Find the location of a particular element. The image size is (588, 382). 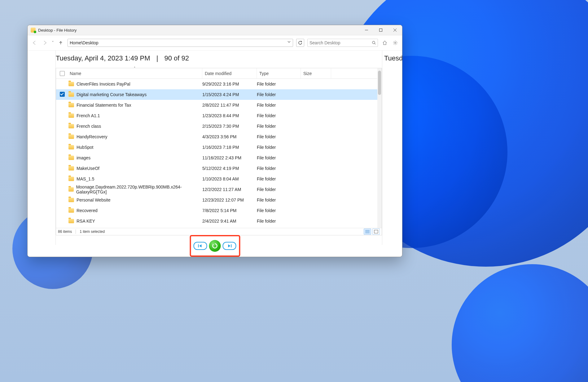

table-row: Personal Website12/23/2022 12:07 PMFile … is located at coordinates (219, 200).